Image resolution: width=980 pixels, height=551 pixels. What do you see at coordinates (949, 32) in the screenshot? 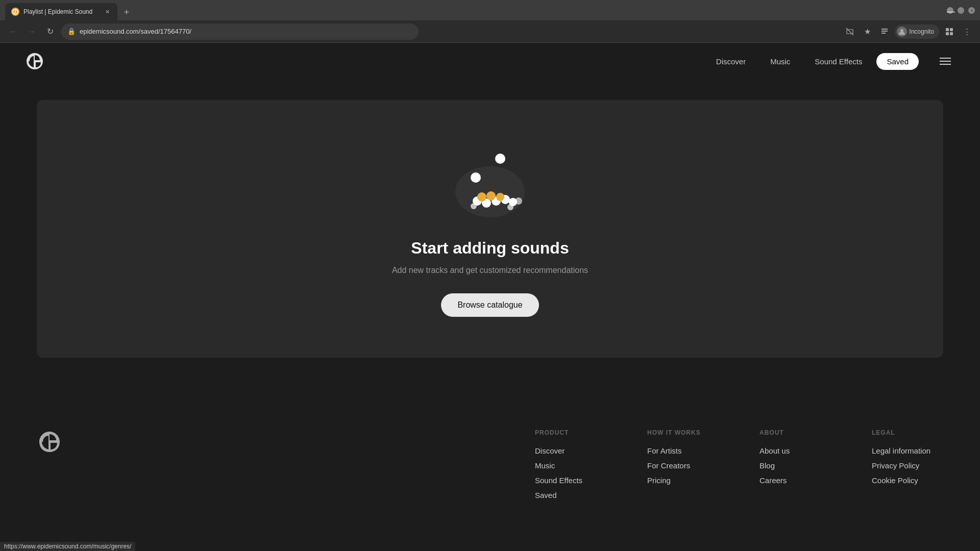
I see `extensions-icon` at bounding box center [949, 32].